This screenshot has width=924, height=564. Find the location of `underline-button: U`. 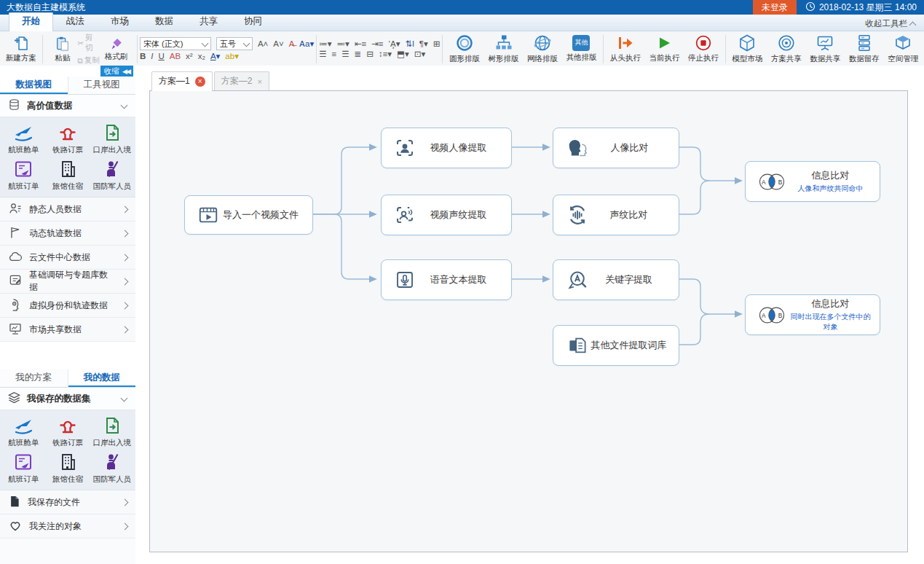

underline-button: U is located at coordinates (161, 57).